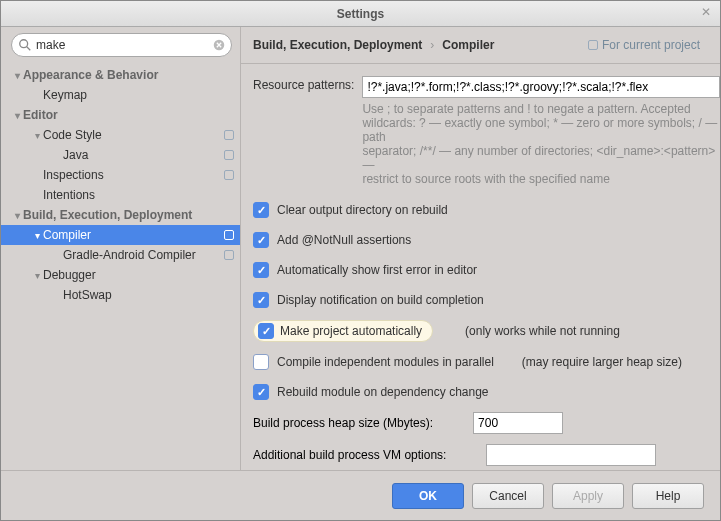  What do you see at coordinates (261, 362) in the screenshot?
I see `checkbox-parallel` at bounding box center [261, 362].